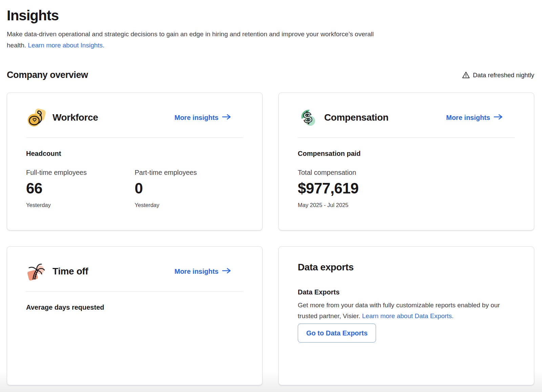 The width and height of the screenshot is (542, 392). What do you see at coordinates (75, 118) in the screenshot?
I see `workforce-card-title: Workforce` at bounding box center [75, 118].